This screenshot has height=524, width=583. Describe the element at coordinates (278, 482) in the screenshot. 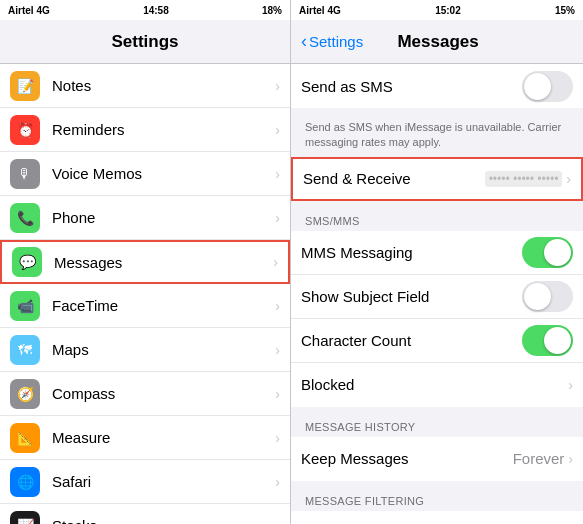

I see `safari-chevron-icon: ›` at that location.